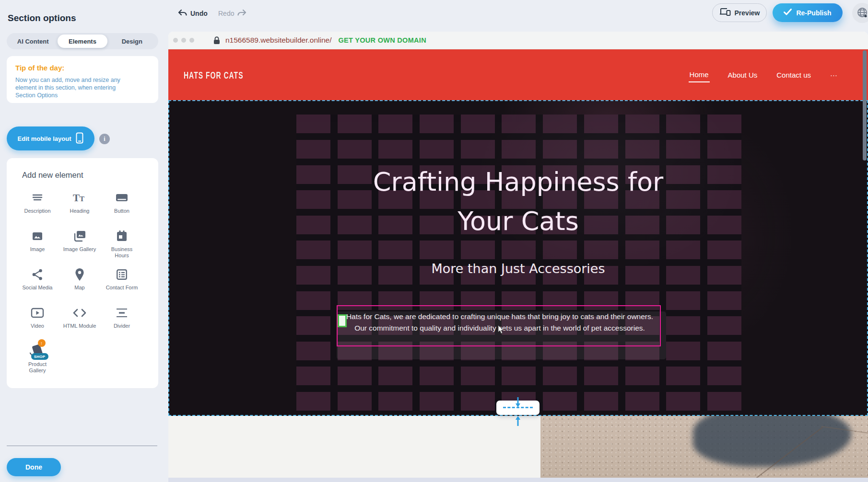 This screenshot has width=868, height=482. I want to click on contact-form-icon, so click(122, 275).